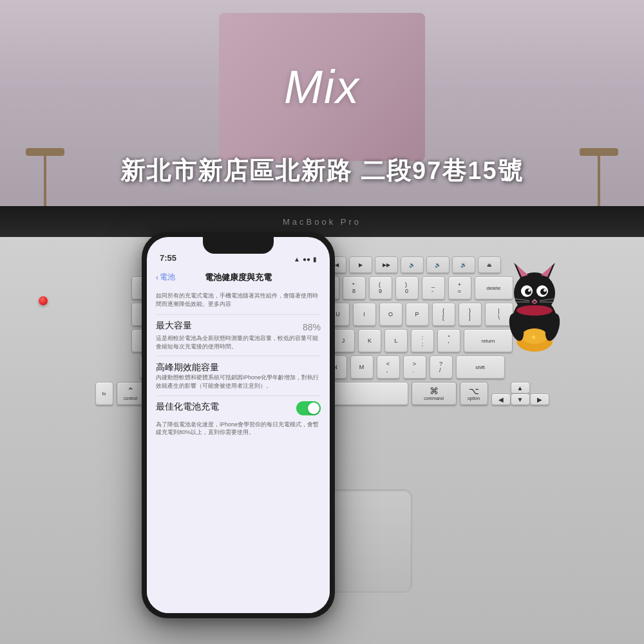  Describe the element at coordinates (415, 367) in the screenshot. I see `key-period: >.` at that location.